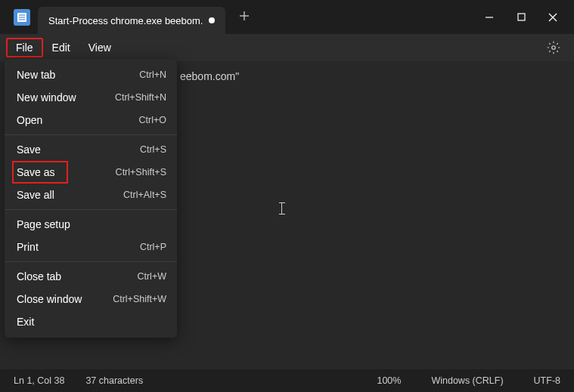  Describe the element at coordinates (489, 17) in the screenshot. I see `minimize-button` at that location.